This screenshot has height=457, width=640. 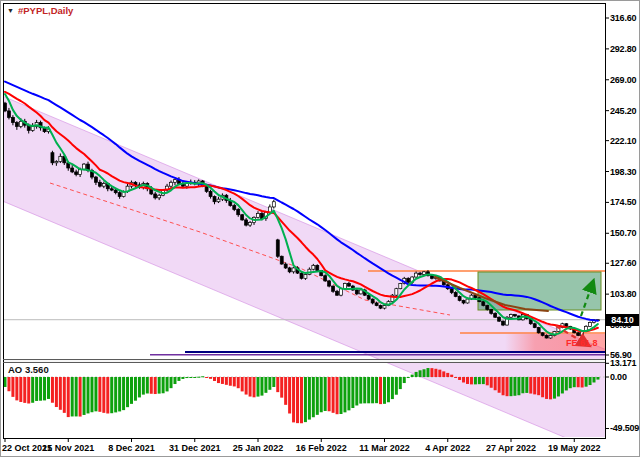 I want to click on indicator-label: AO 3.560, so click(x=28, y=370).